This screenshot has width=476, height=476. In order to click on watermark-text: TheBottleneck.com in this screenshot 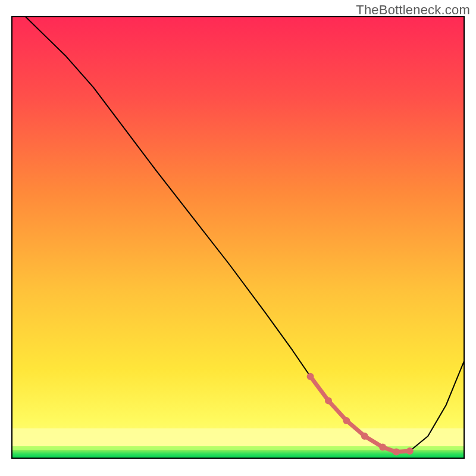, I will do `click(413, 10)`.